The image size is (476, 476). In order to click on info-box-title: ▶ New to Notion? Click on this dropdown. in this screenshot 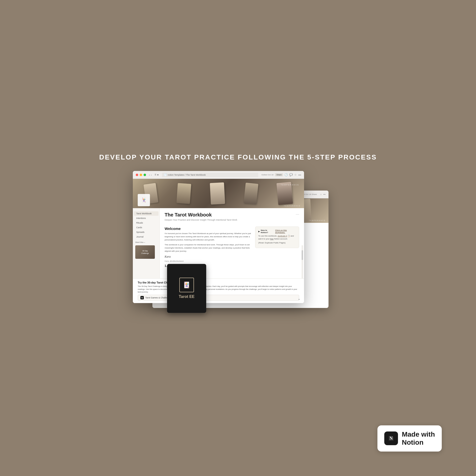, I will do `click(277, 231)`.